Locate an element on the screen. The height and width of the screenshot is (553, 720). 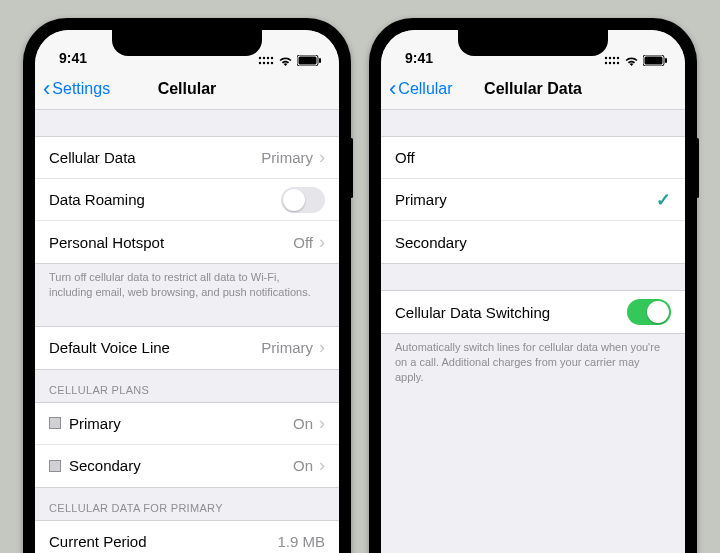
data-usage-header: CELLULAR DATA FOR PRIMARY is located at coordinates (187, 504).